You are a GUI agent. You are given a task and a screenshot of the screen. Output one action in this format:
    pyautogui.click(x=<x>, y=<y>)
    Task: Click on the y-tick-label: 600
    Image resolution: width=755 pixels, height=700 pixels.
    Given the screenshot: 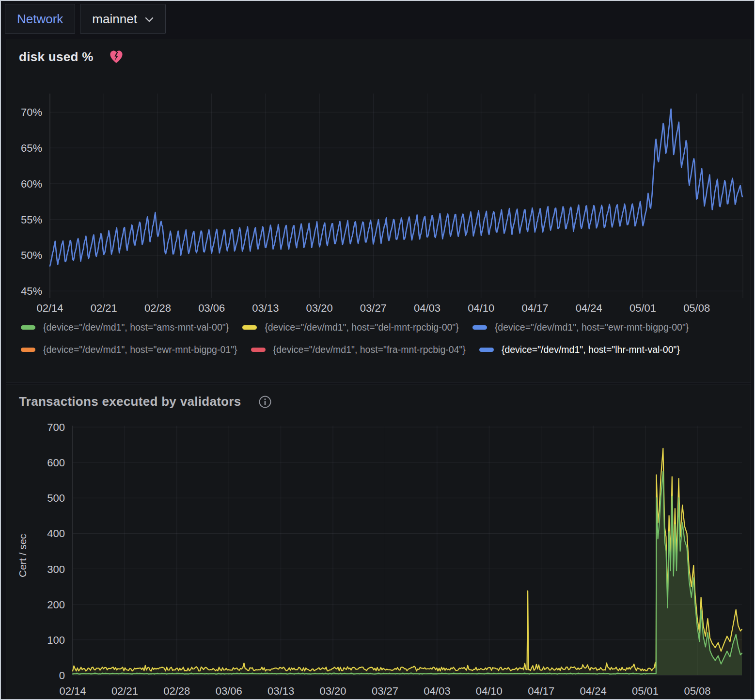 What is the action you would take?
    pyautogui.click(x=56, y=462)
    